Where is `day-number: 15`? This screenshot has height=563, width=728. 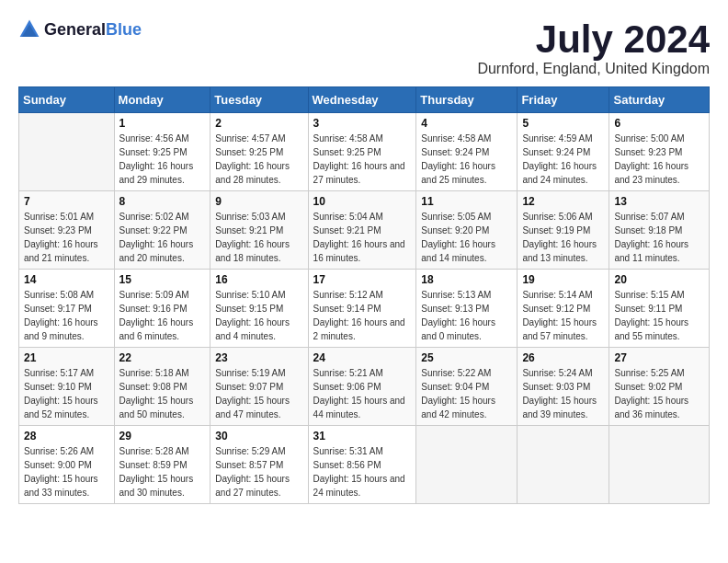 day-number: 15 is located at coordinates (163, 280).